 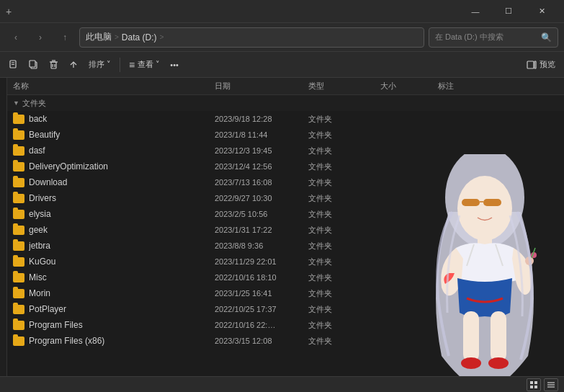 What do you see at coordinates (493, 37) in the screenshot?
I see `search-box: 在 Data (D:) 中搜索 🔍` at bounding box center [493, 37].